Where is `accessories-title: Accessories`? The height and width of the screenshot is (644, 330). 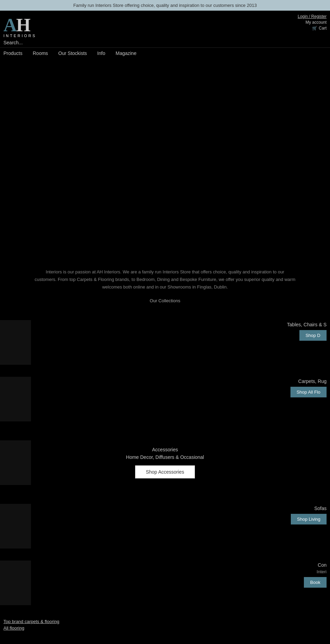
accessories-title: Accessories is located at coordinates (165, 450).